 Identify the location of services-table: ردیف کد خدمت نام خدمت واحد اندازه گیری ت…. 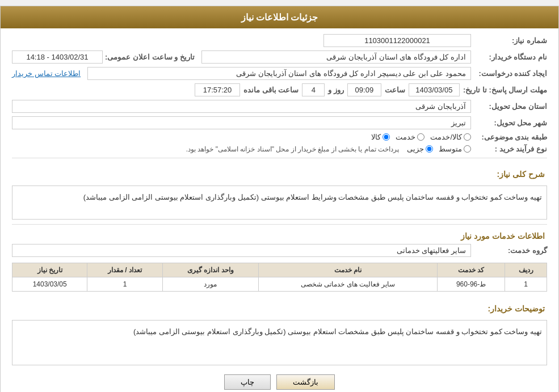
(279, 277).